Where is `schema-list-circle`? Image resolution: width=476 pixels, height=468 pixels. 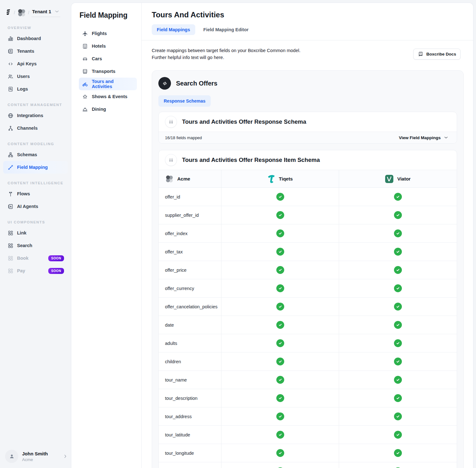
schema-list-circle is located at coordinates (171, 122).